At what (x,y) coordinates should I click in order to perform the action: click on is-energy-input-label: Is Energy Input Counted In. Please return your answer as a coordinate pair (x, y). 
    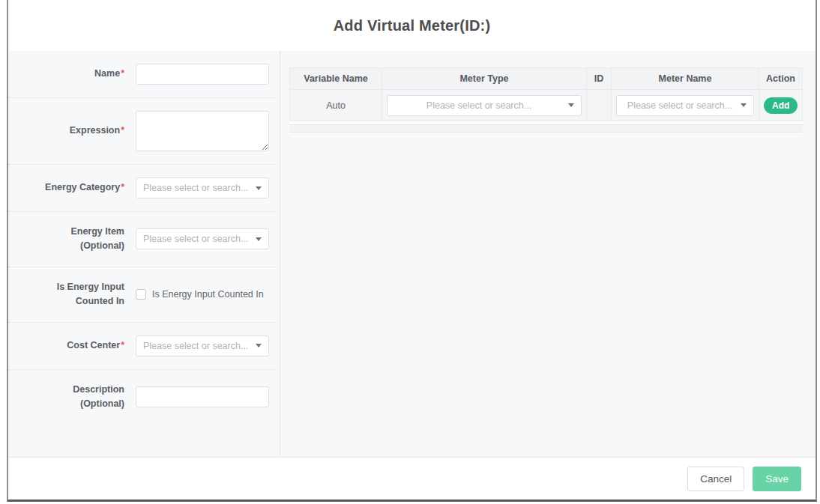
    Looking at the image, I should click on (66, 295).